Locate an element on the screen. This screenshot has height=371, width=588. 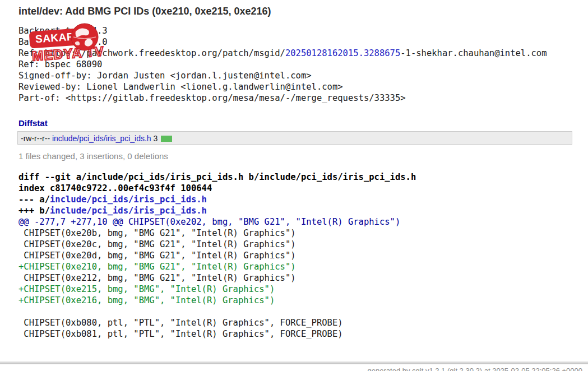
footer-divider is located at coordinates (294, 363).